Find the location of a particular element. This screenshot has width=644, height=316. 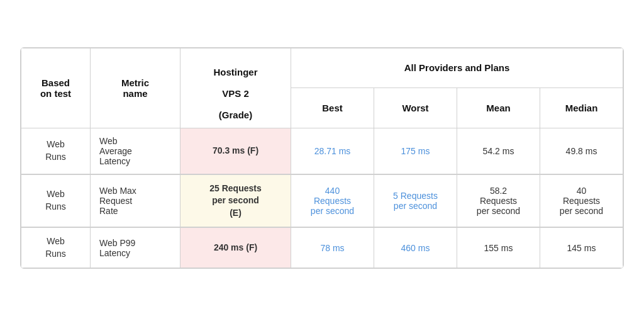

table-row: Web RunsWeb P99 Latency240 ms (F)78 ms46… is located at coordinates (322, 248).